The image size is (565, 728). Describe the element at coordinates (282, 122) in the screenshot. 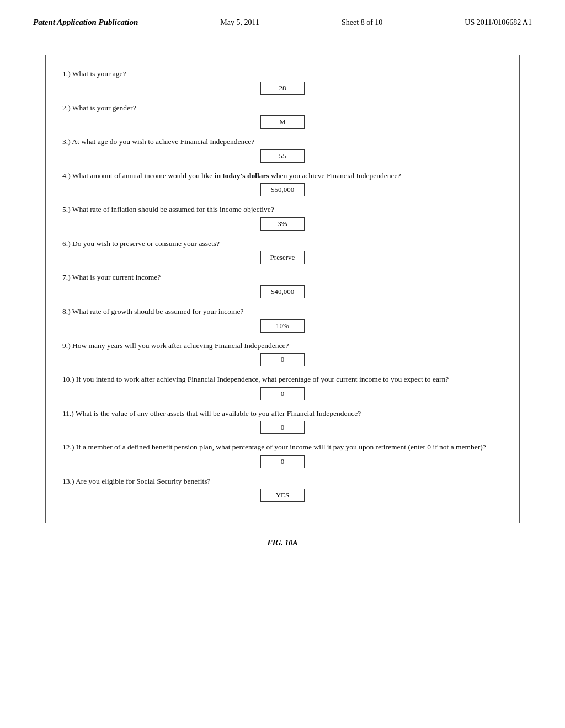

I see `answer-box-2: M` at that location.